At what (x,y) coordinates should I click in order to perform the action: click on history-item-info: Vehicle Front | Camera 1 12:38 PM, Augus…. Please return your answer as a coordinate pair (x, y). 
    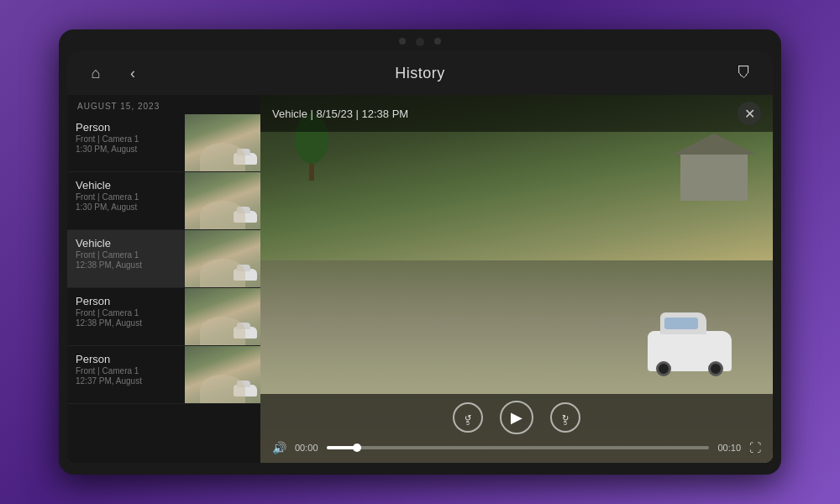
    Looking at the image, I should click on (126, 259).